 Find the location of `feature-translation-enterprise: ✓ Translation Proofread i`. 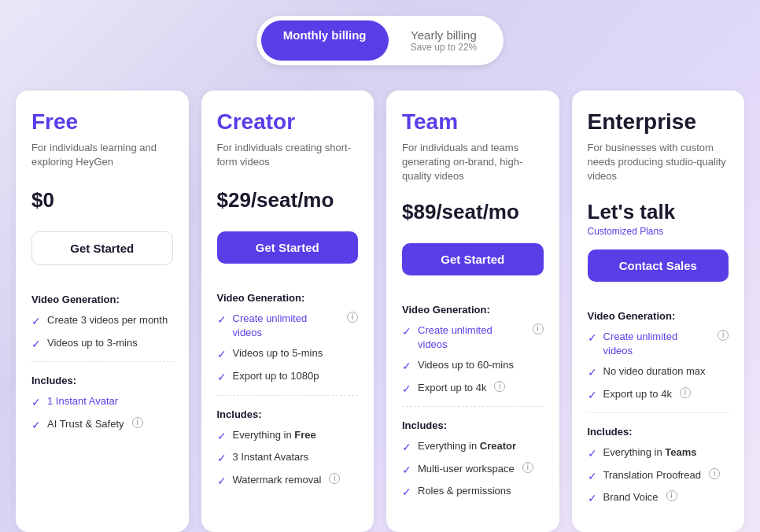

feature-translation-enterprise: ✓ Translation Proofread i is located at coordinates (659, 477).